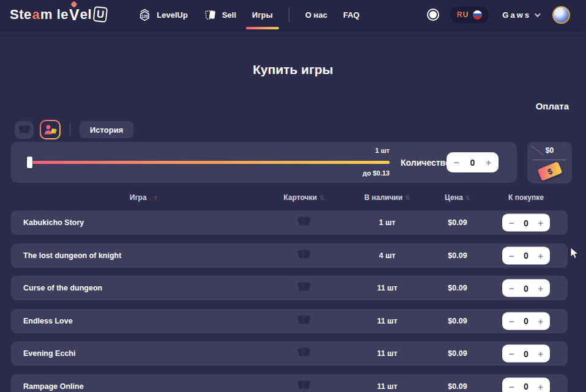 The height and width of the screenshot is (392, 586). I want to click on table-row: Rampage Online 11 шт $0.09 − 0 +, so click(289, 383).